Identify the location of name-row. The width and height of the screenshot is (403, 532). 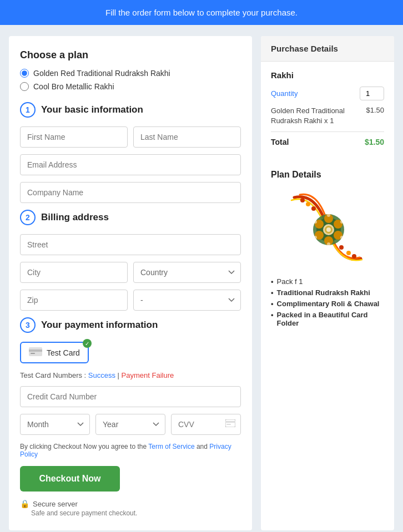
(130, 137).